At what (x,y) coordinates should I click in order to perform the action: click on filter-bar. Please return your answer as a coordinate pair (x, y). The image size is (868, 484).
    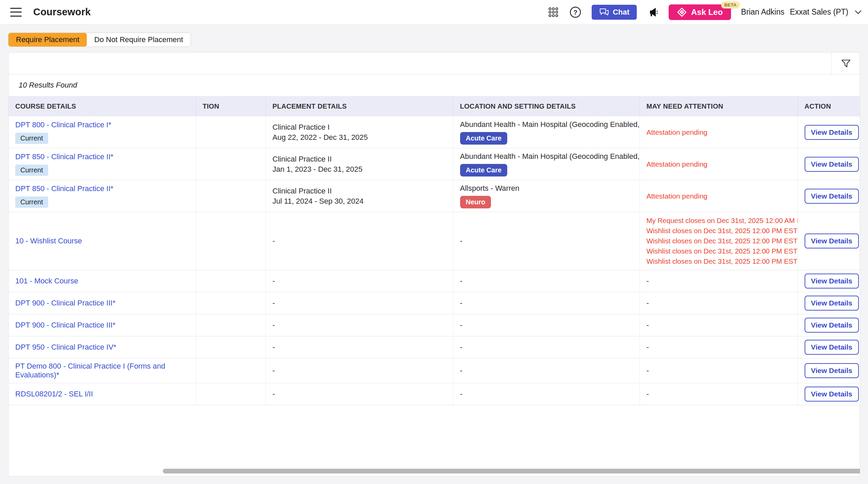
    Looking at the image, I should click on (434, 63).